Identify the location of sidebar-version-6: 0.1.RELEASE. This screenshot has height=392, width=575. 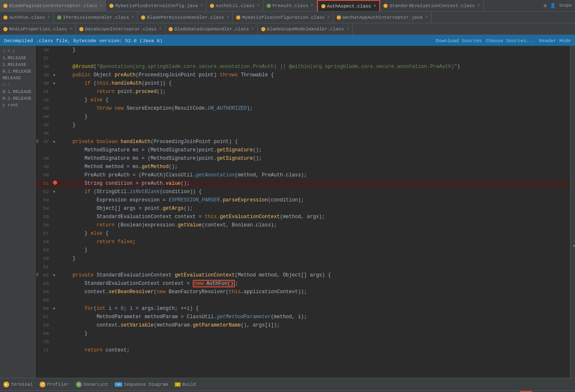
(18, 98).